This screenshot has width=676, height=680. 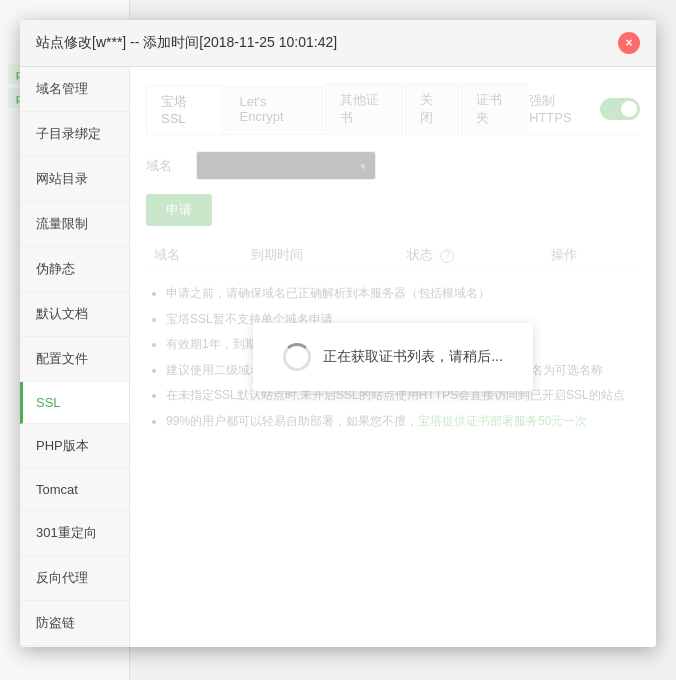 What do you see at coordinates (74, 578) in the screenshot?
I see `sidebar-item-reverse-proxy: 反向代理` at bounding box center [74, 578].